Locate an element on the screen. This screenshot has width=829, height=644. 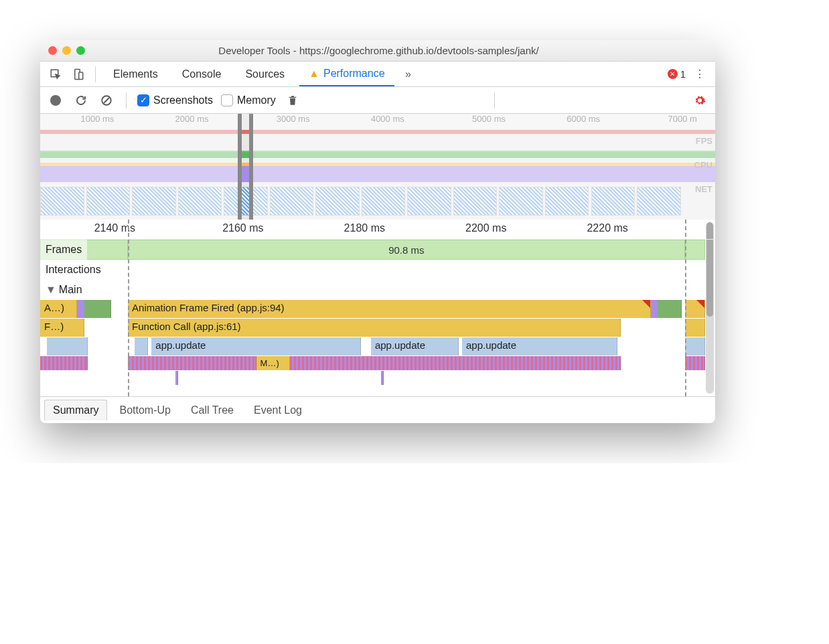
warning-icon: ▲ is located at coordinates (314, 74).